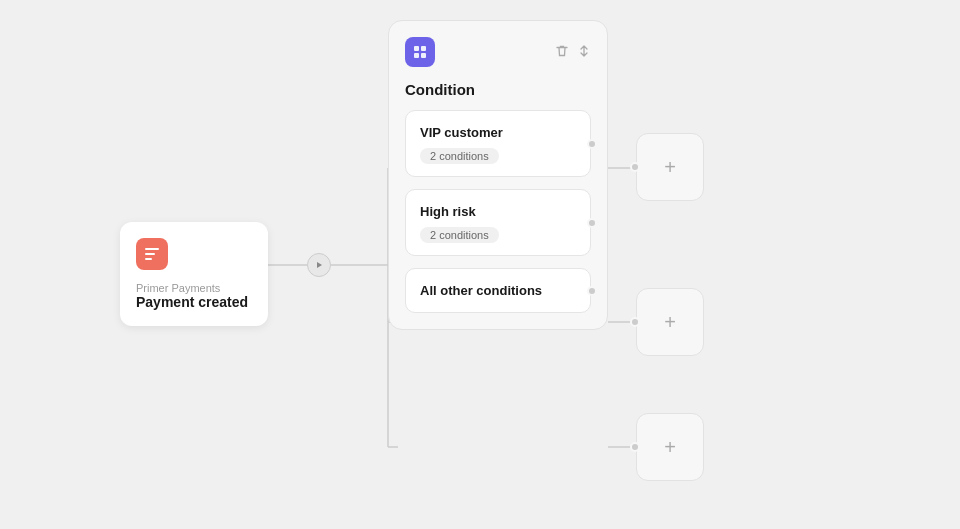  Describe the element at coordinates (152, 254) in the screenshot. I see `payment-icon` at that location.